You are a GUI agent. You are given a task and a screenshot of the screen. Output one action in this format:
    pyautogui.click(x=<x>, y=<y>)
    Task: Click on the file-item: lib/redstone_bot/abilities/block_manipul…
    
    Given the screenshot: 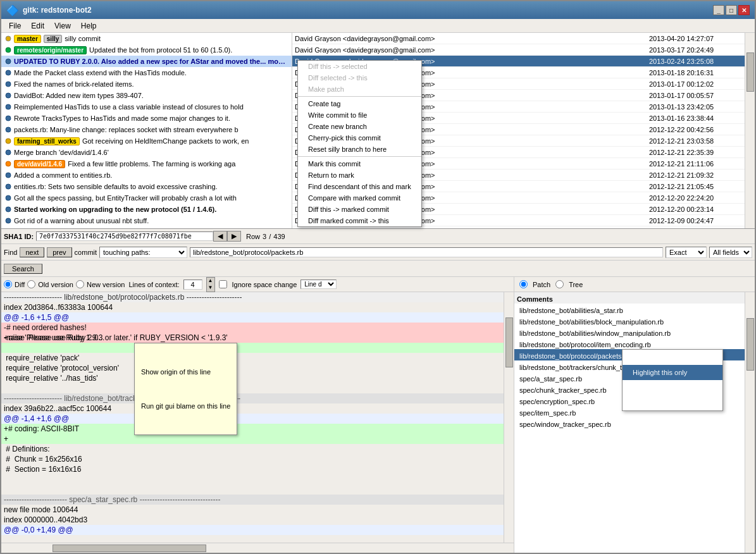 What is the action you would take?
    pyautogui.click(x=629, y=321)
    